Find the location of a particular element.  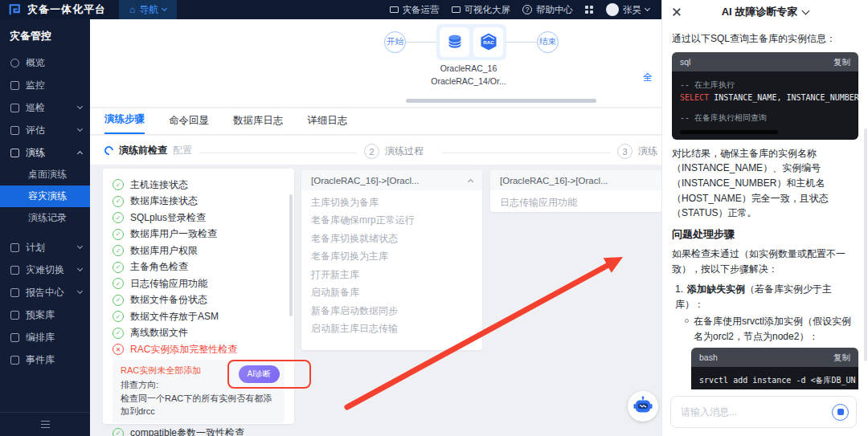

nav-menu-label: 导航 is located at coordinates (149, 10).